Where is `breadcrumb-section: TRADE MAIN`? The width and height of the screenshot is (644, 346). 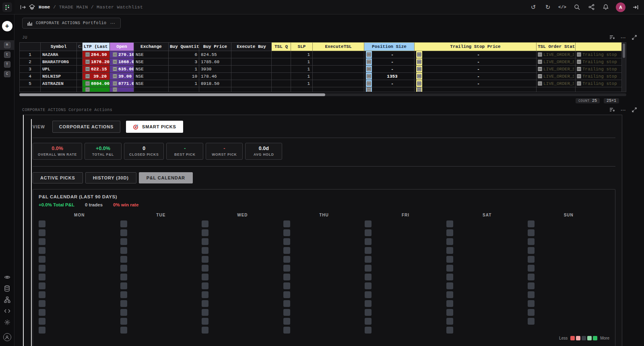 breadcrumb-section: TRADE MAIN is located at coordinates (73, 7).